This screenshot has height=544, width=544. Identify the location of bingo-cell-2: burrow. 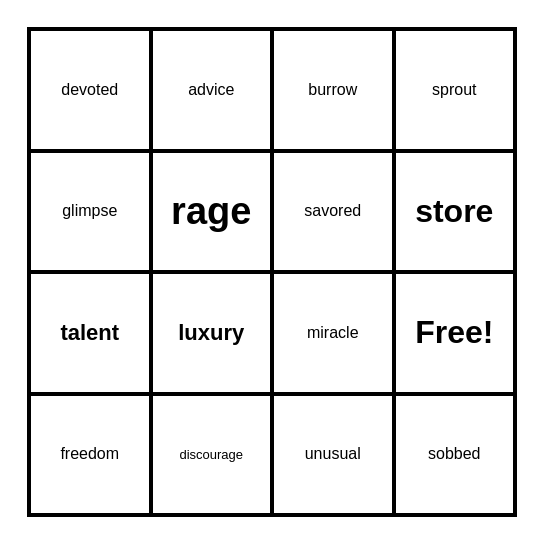
(333, 90).